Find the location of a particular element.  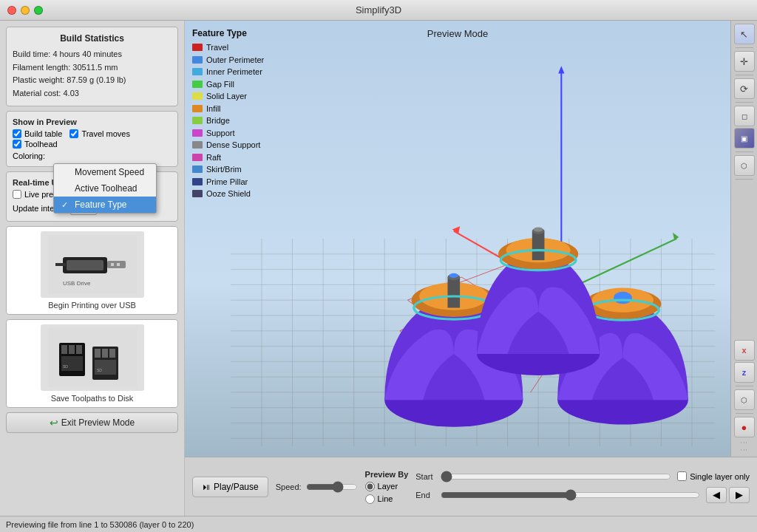

coloring-label: Coloring: is located at coordinates (29, 156).